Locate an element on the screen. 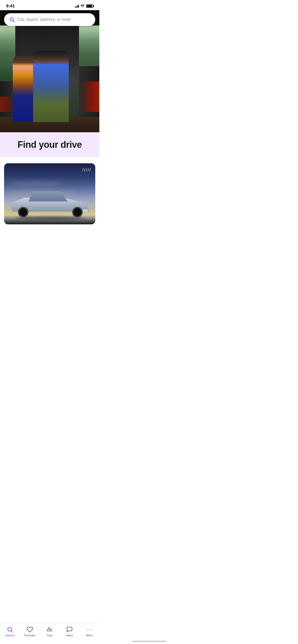  search-icon is located at coordinates (12, 20).